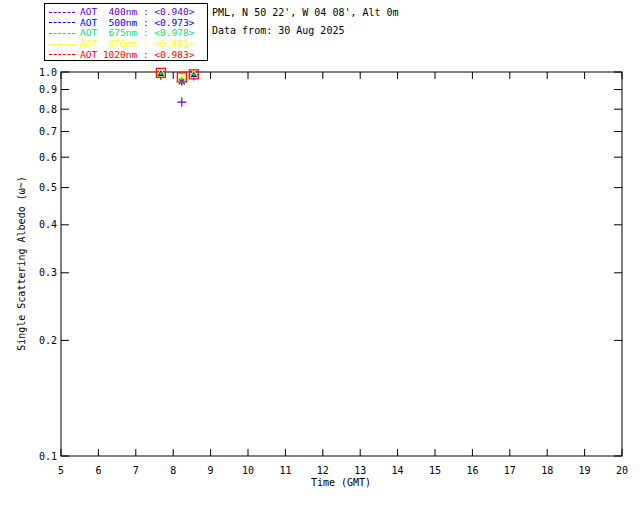 This screenshot has width=640, height=512. What do you see at coordinates (48, 188) in the screenshot?
I see `y-tick-label: 0.5` at bounding box center [48, 188].